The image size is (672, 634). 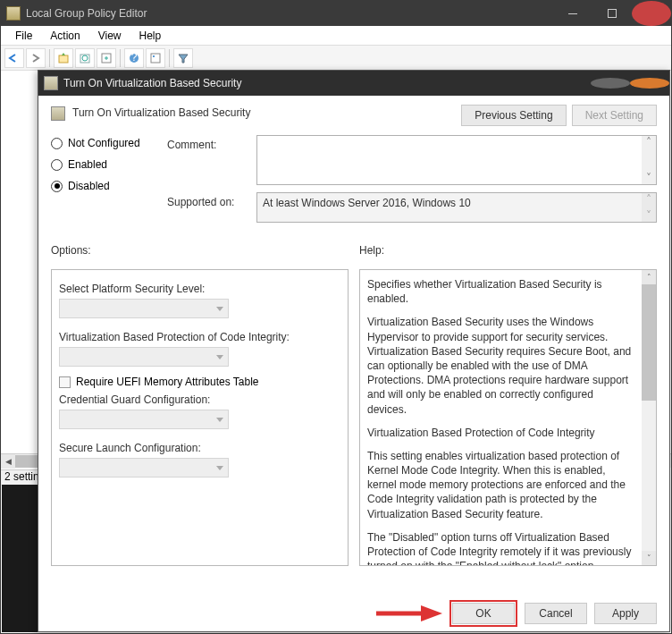 What do you see at coordinates (649, 418) in the screenshot?
I see `help-scrollbar: ˄ ˅` at bounding box center [649, 418].